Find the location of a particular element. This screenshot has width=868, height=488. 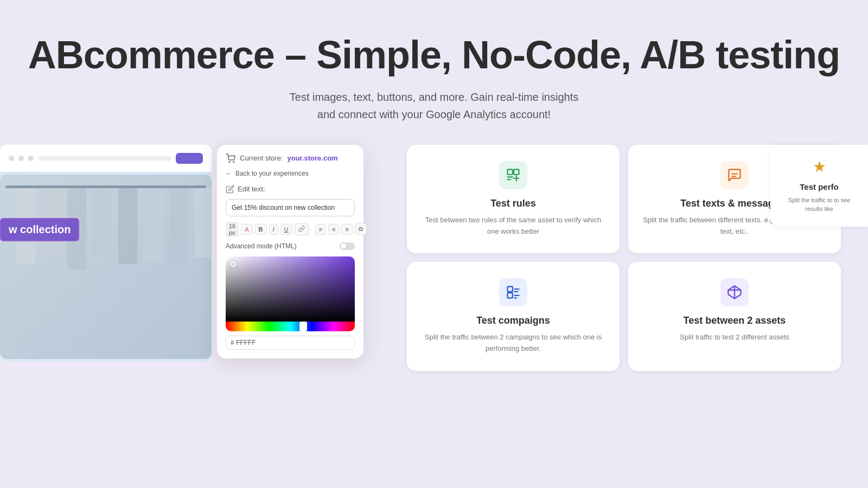

partial-card: ★ Test perfo Split the traffic to to see… is located at coordinates (819, 185).